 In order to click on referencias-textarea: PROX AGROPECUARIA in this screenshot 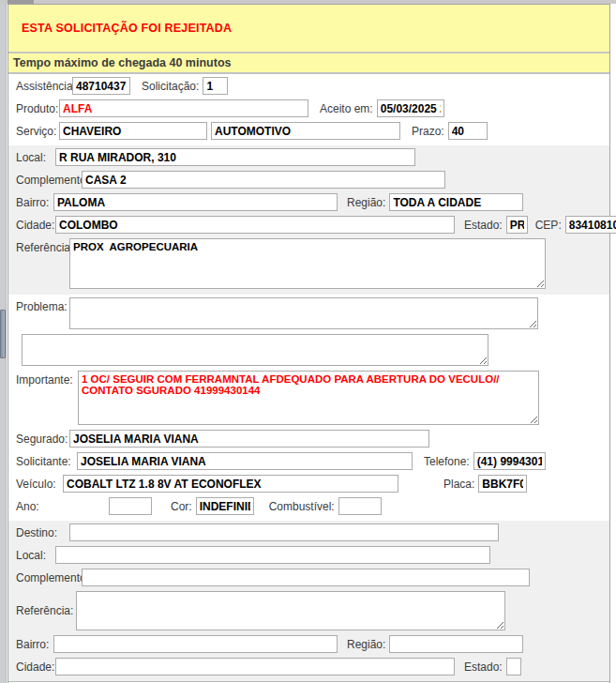, I will do `click(308, 264)`.